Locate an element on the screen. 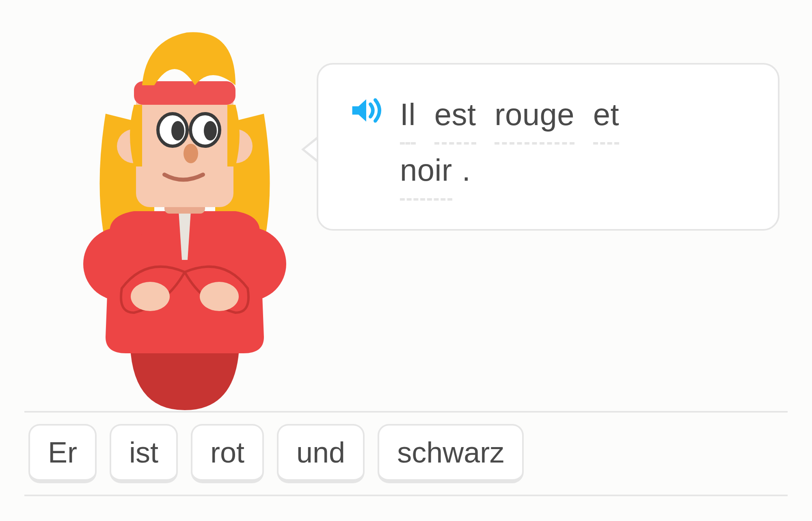 This screenshot has width=812, height=521. answer-tile: und is located at coordinates (321, 454).